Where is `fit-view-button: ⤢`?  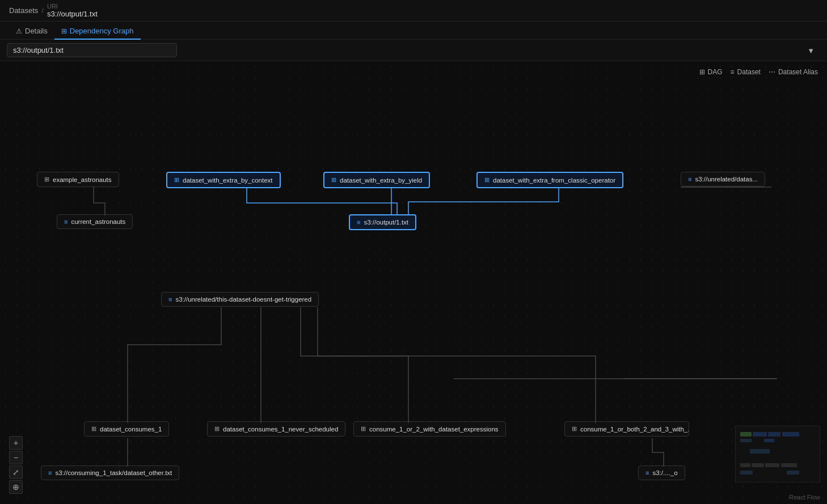 fit-view-button: ⤢ is located at coordinates (16, 472).